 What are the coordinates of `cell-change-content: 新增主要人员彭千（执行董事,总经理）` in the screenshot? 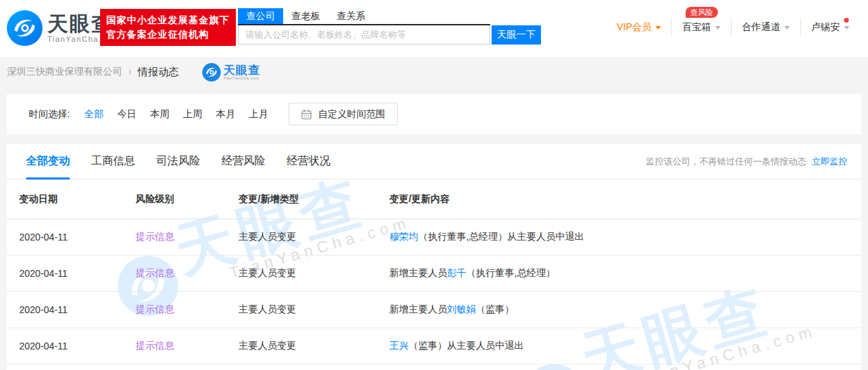 It's located at (625, 273).